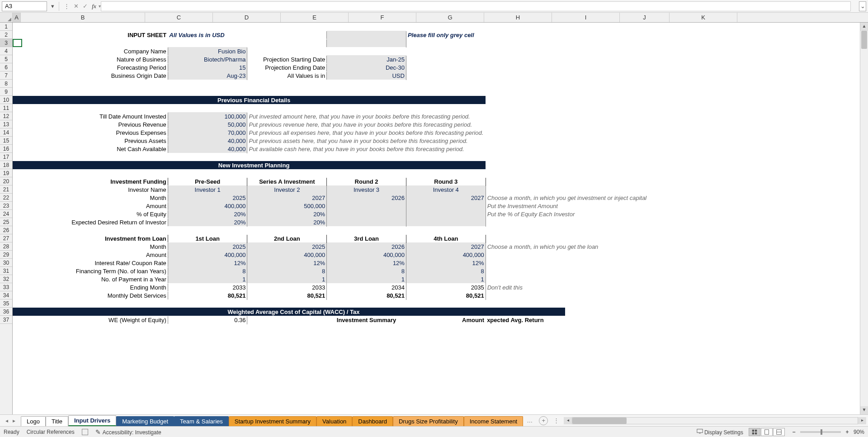 The height and width of the screenshot is (437, 868). What do you see at coordinates (208, 124) in the screenshot?
I see `prev-revenue-input: 50,000` at bounding box center [208, 124].